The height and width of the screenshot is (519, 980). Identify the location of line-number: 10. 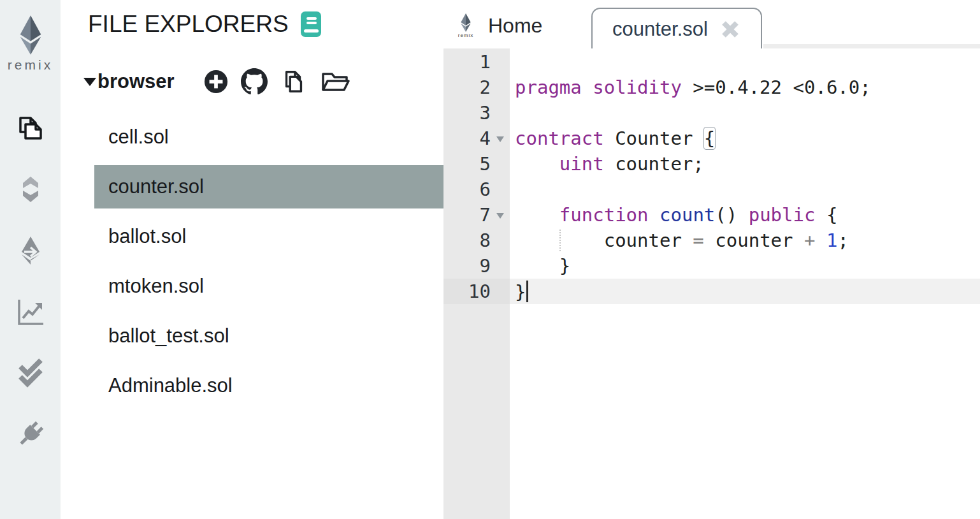
(467, 291).